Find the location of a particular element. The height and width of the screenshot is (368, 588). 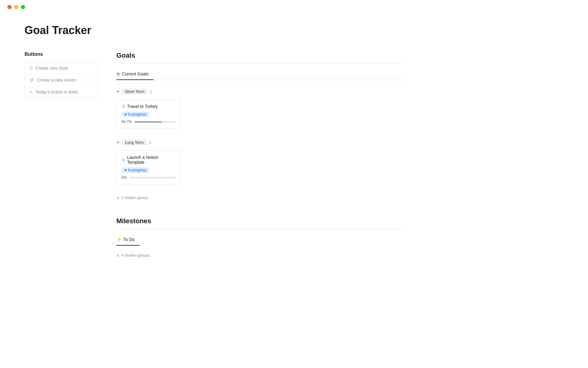

short-term-tag: Short Term is located at coordinates (135, 91).